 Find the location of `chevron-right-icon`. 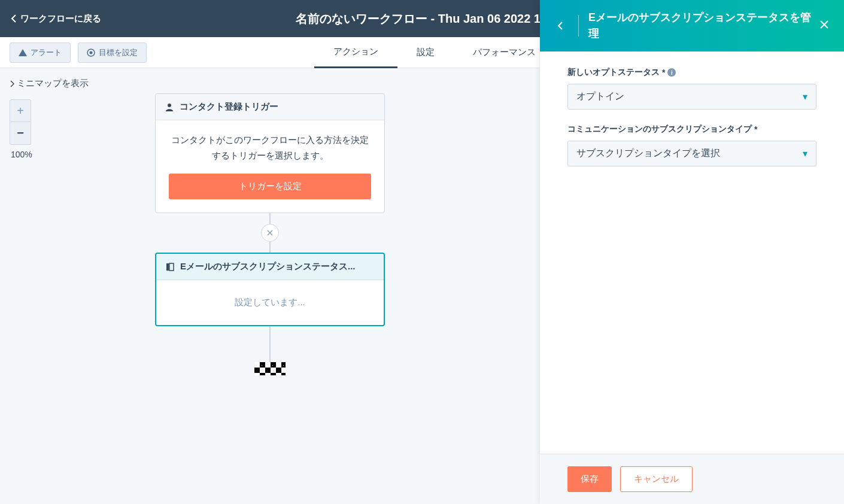

chevron-right-icon is located at coordinates (12, 84).